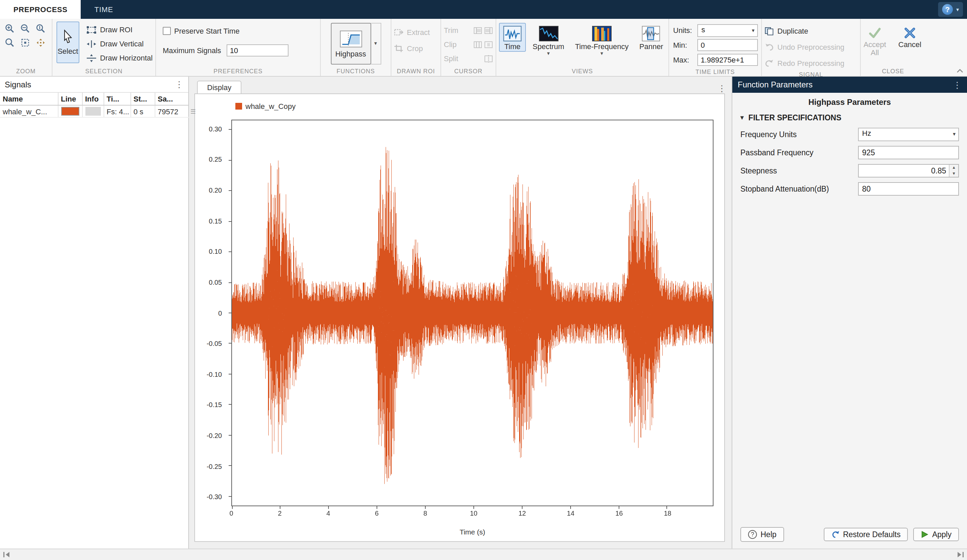 Image resolution: width=967 pixels, height=560 pixels. I want to click on x-tick-label: 14, so click(571, 513).